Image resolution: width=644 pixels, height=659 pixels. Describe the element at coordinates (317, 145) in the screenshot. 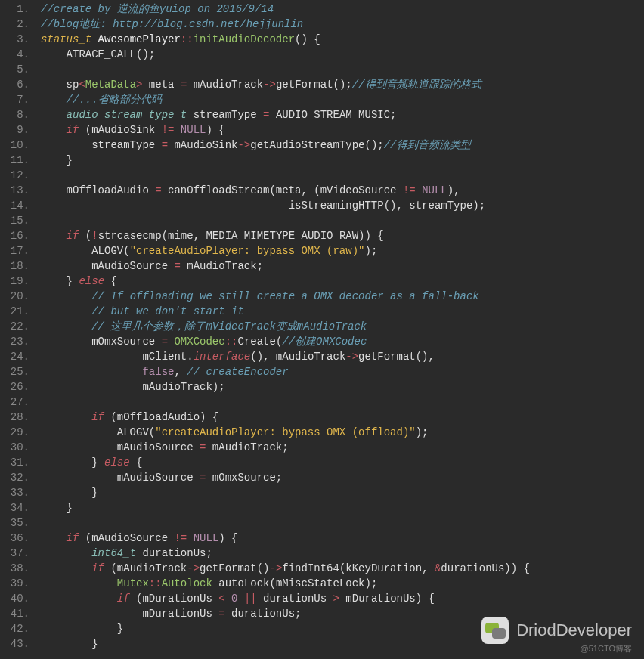

I see `token: getAudioStreamType();` at that location.